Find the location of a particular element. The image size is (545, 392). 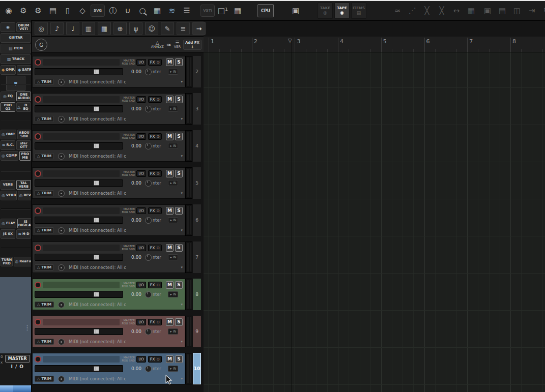

tal-verb-button: TAL VERB is located at coordinates (23, 185).